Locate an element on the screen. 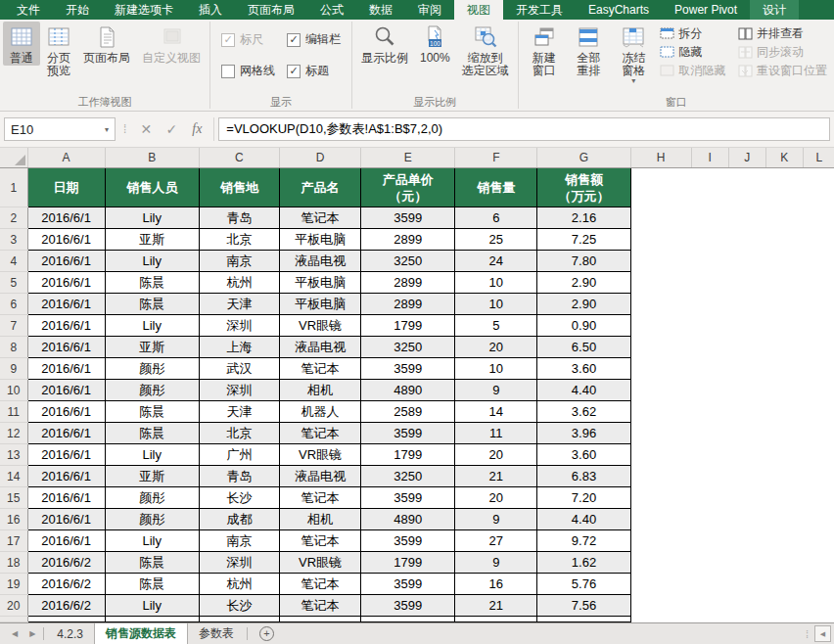 The width and height of the screenshot is (834, 644). table-cell: 3.62 is located at coordinates (583, 412).